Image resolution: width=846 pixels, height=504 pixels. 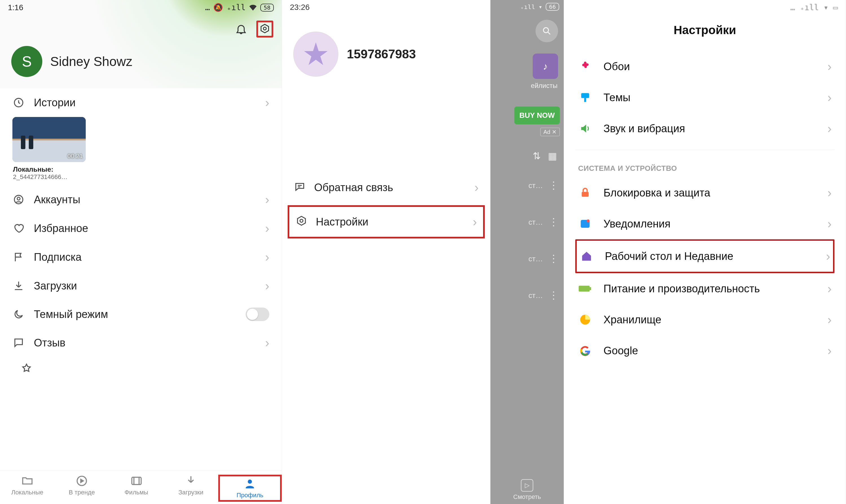 I want to click on row-home-recents: Рабочий стол и Недавние ›, so click(x=705, y=256).